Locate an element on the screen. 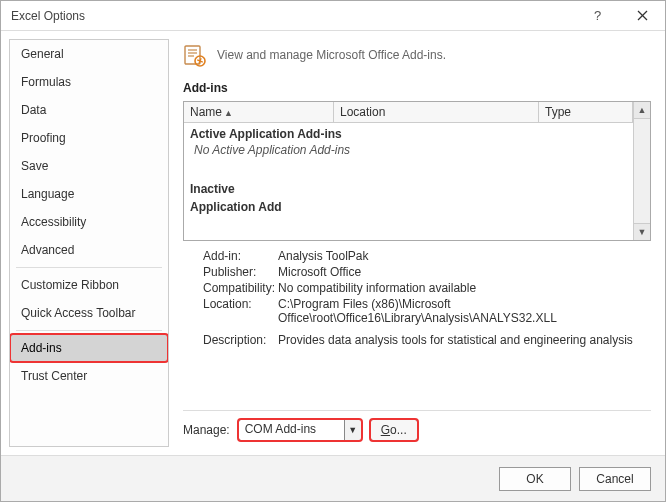 This screenshot has width=666, height=502. scroll-up-icon: ▲ is located at coordinates (642, 110).